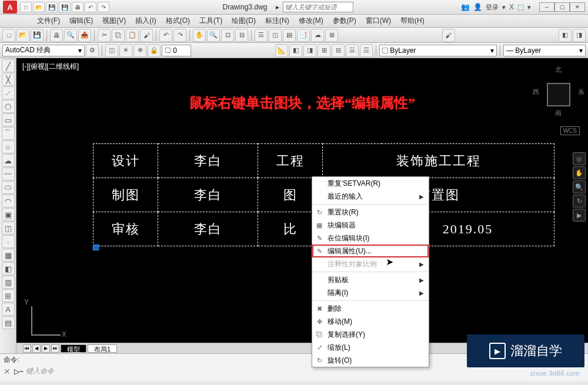 The height and width of the screenshot is (385, 588). What do you see at coordinates (104, 35) in the screenshot?
I see `cut-icon: ✂` at bounding box center [104, 35].